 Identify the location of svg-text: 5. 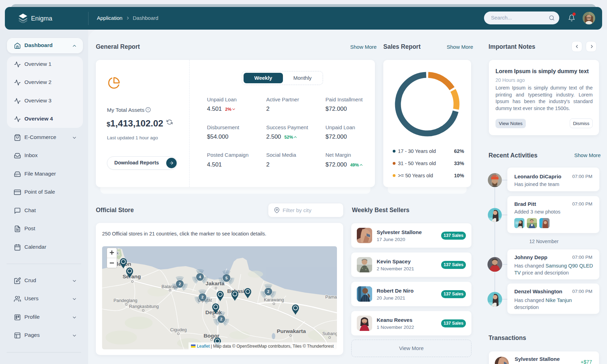
(226, 278).